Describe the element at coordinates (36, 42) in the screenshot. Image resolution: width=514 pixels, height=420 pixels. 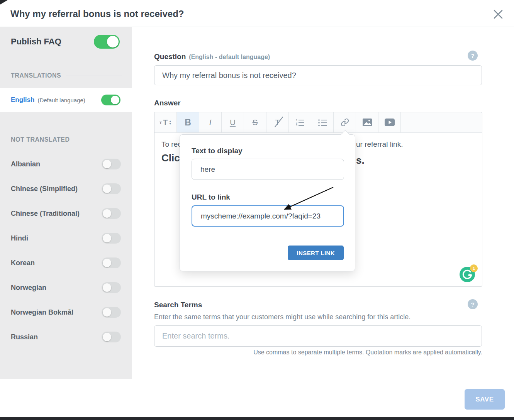
I see `publish-faq-label: Publish FAQ` at that location.